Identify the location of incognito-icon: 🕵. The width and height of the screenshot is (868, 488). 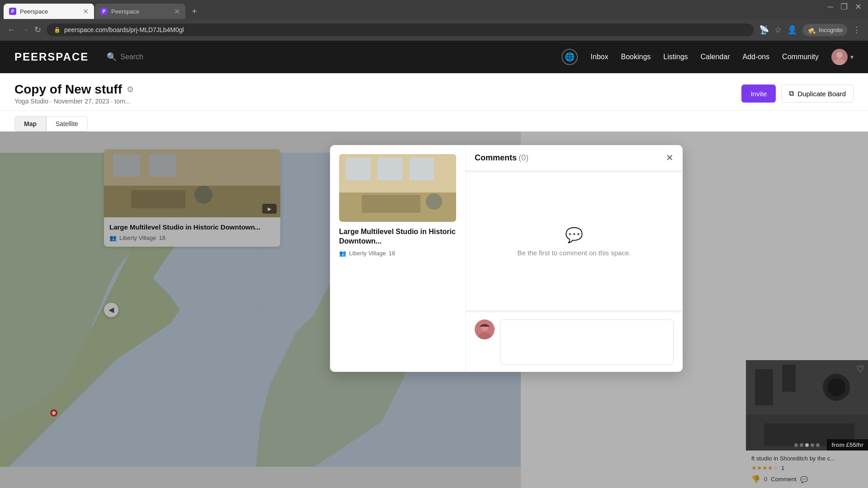
(811, 30).